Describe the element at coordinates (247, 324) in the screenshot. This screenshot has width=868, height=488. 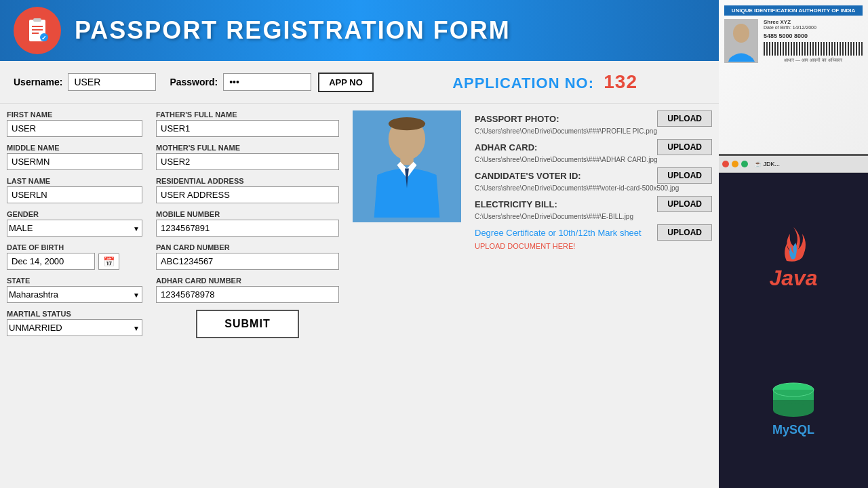
I see `submit-button: SUBMIT` at that location.